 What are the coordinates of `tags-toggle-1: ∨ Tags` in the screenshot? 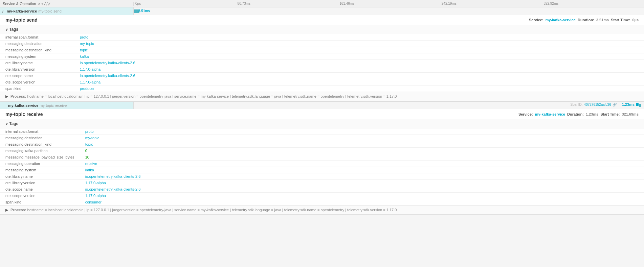 It's located at (322, 30).